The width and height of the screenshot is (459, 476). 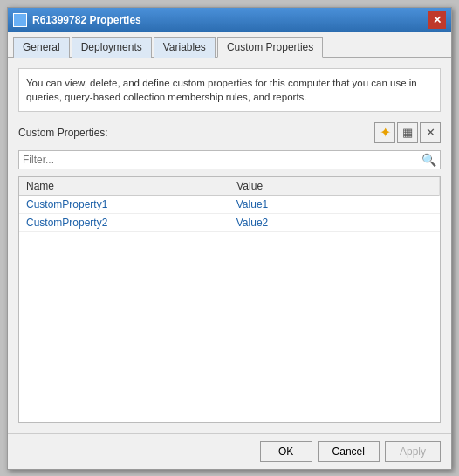 I want to click on section-header: Custom Properties: ✦ ▦ ✕, so click(x=230, y=133).